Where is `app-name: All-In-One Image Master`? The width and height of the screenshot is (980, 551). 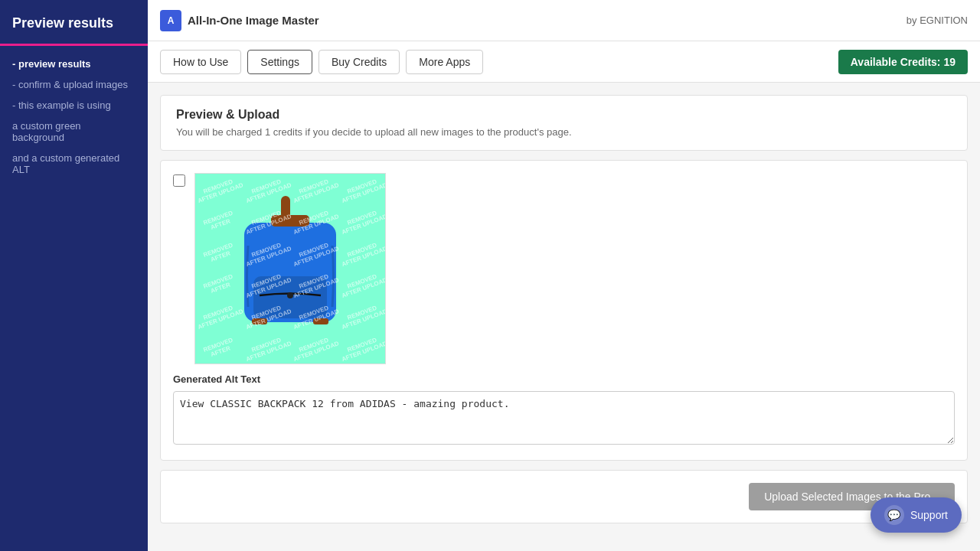 app-name: All-In-One Image Master is located at coordinates (253, 20).